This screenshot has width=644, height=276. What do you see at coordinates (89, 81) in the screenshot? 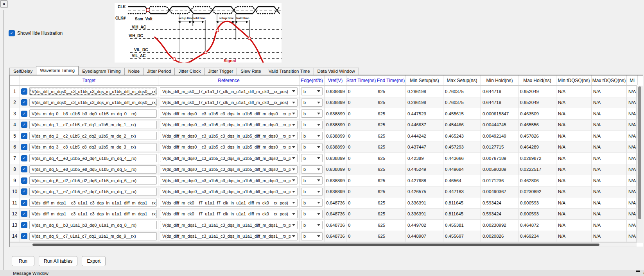
I see `column-header: Target` at bounding box center [89, 81].